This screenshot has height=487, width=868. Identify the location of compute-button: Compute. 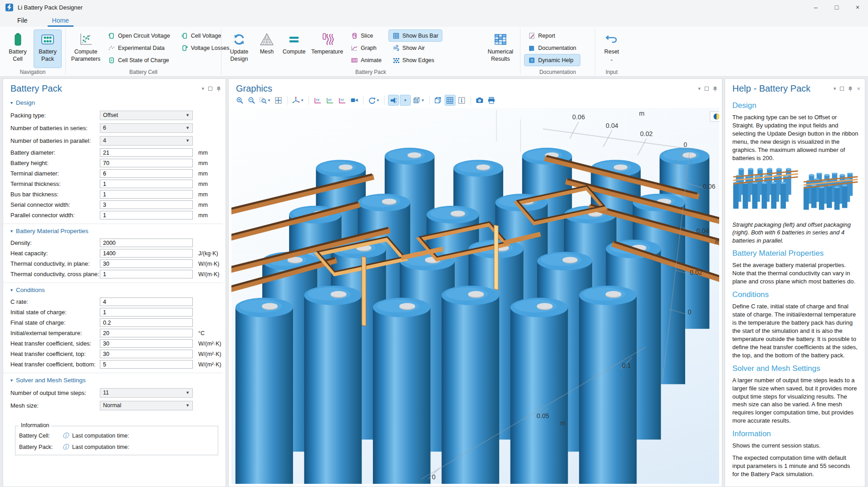
(294, 49).